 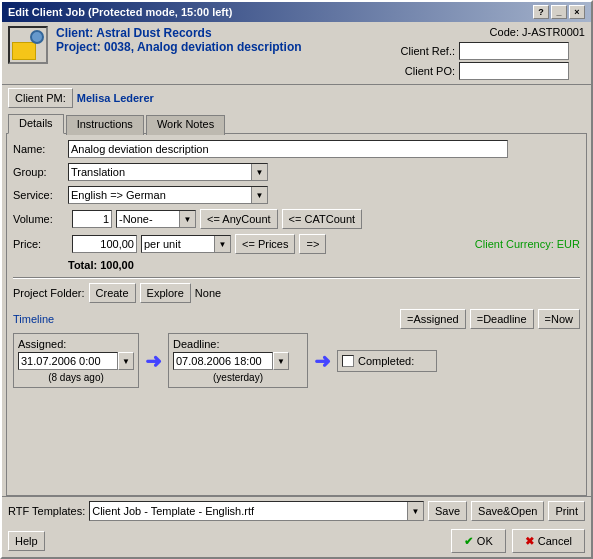 What do you see at coordinates (223, 361) in the screenshot?
I see `deadline-date-input` at bounding box center [223, 361].